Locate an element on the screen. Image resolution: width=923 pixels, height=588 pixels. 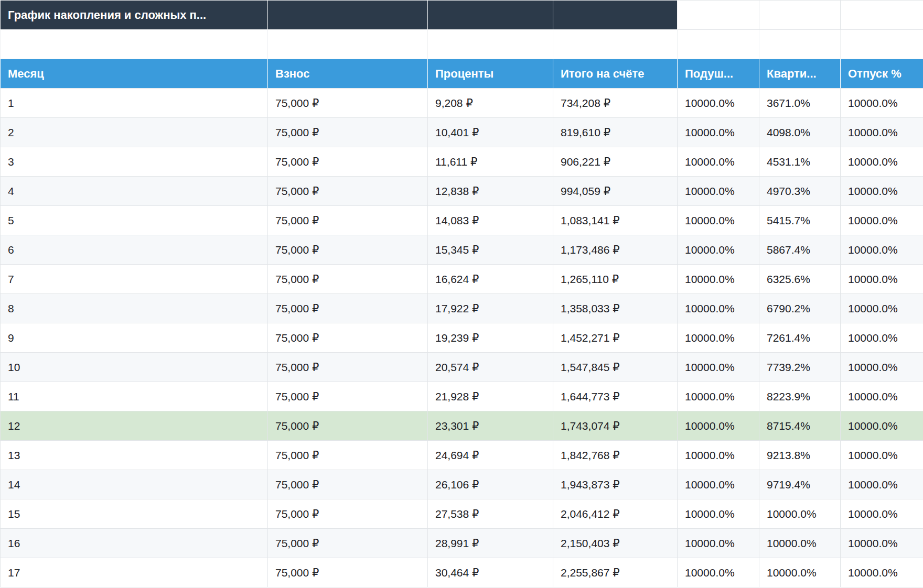
table-cell: 7261.4% is located at coordinates (800, 338).